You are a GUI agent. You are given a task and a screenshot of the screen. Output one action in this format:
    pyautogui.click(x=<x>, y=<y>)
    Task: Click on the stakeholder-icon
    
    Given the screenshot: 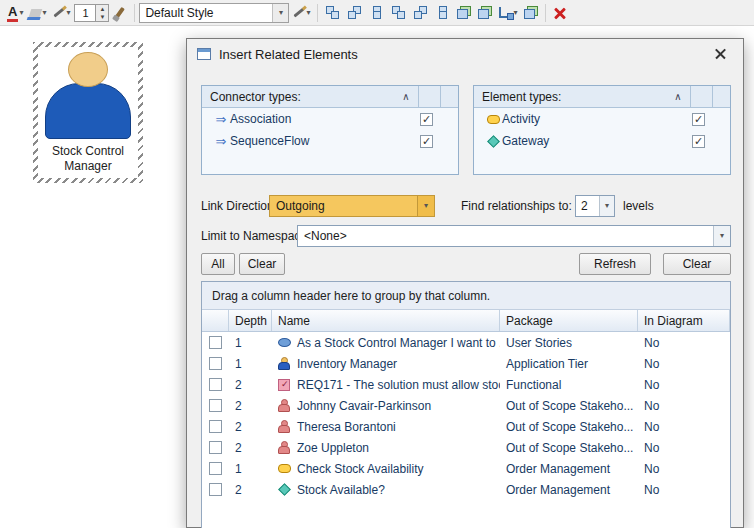 What is the action you would take?
    pyautogui.click(x=284, y=426)
    